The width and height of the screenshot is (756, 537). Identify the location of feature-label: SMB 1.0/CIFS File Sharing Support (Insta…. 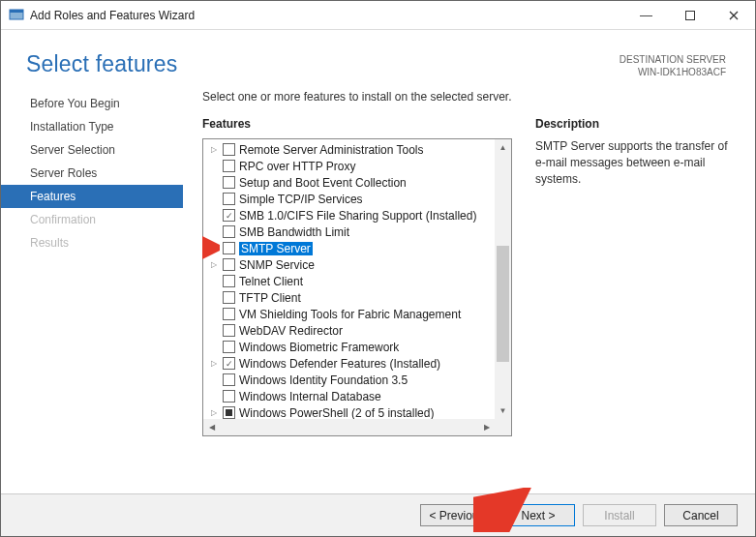
(358, 216).